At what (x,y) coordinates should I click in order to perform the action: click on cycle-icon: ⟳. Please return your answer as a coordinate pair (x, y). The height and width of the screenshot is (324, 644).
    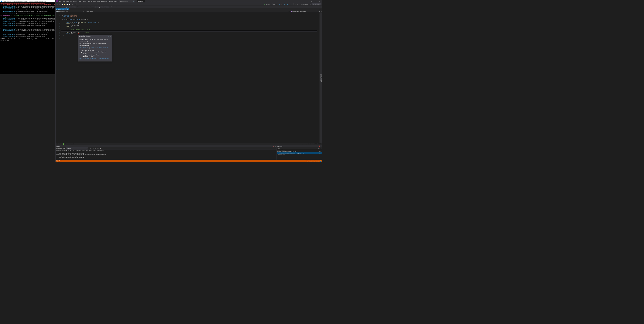
    Looking at the image, I should click on (78, 7).